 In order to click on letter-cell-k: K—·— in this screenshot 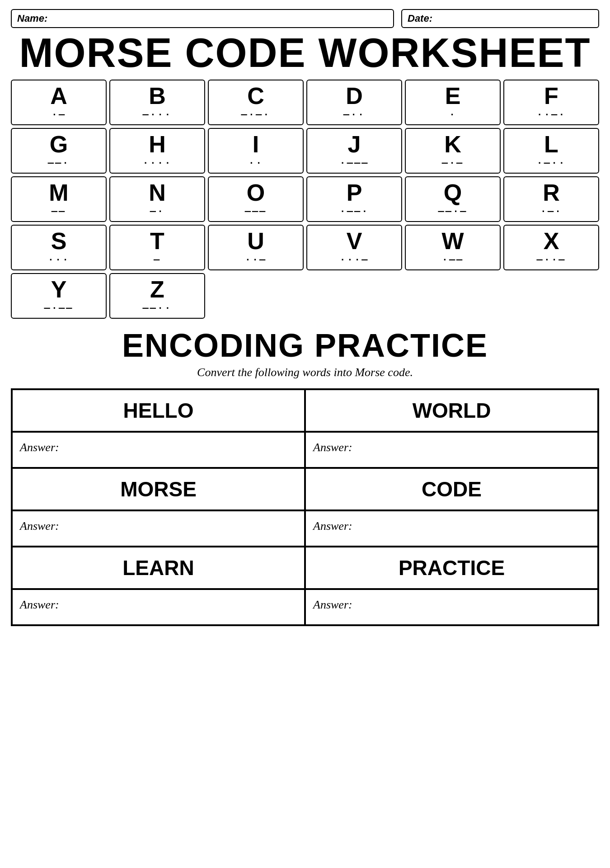, I will do `click(453, 151)`.